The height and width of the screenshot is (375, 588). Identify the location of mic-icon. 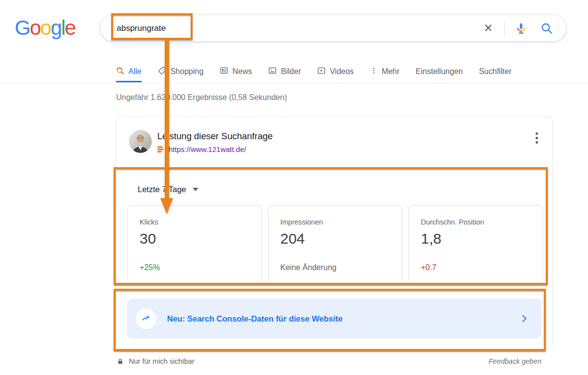
(521, 28).